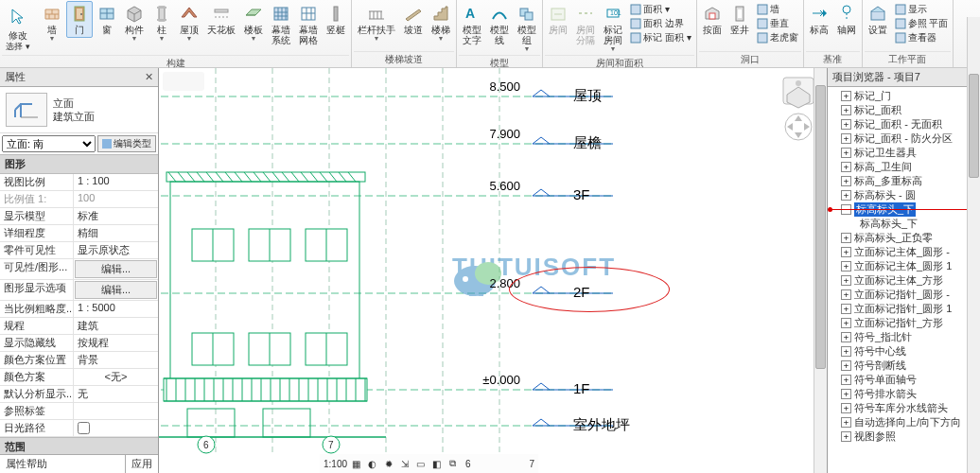  I want to click on close-icon: ✕, so click(149, 78).